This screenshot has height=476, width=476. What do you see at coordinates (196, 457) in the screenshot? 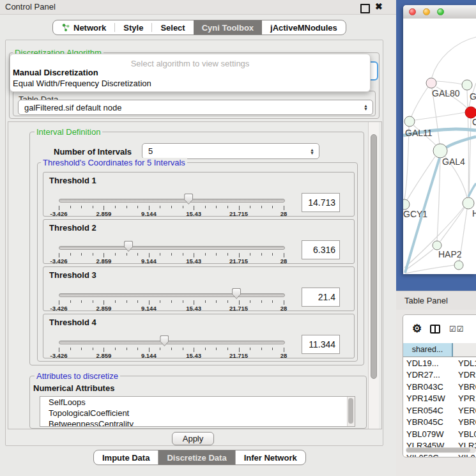
I see `tab-discretize-data: Discretize Data` at bounding box center [196, 457].